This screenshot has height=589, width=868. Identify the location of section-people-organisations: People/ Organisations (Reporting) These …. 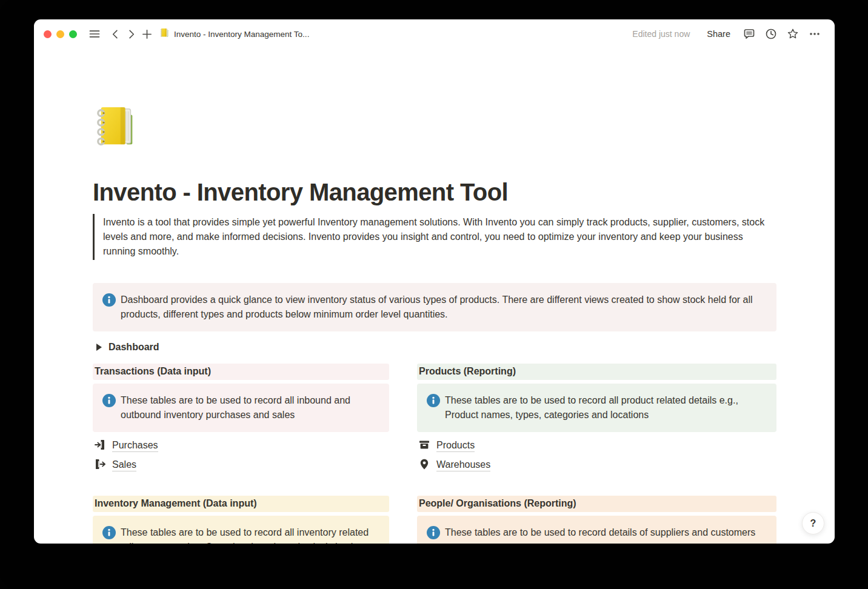
(596, 520).